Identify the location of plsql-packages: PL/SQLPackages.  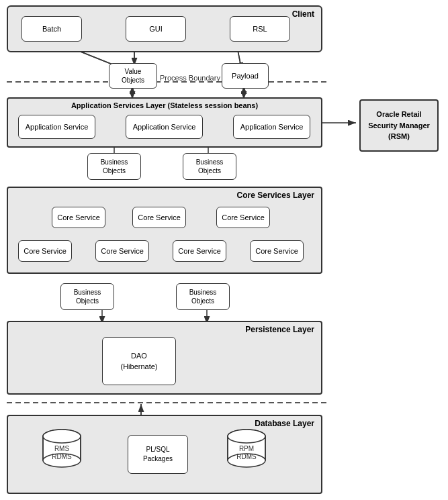
(158, 454).